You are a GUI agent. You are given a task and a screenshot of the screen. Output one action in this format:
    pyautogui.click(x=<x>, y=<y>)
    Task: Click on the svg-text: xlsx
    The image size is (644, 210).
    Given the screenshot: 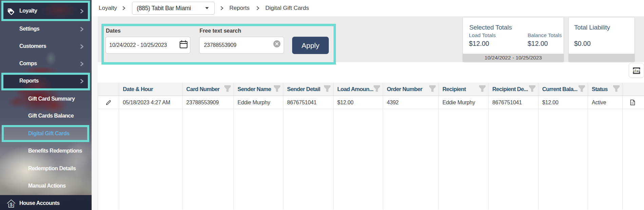 What is the action you would take?
    pyautogui.click(x=637, y=71)
    